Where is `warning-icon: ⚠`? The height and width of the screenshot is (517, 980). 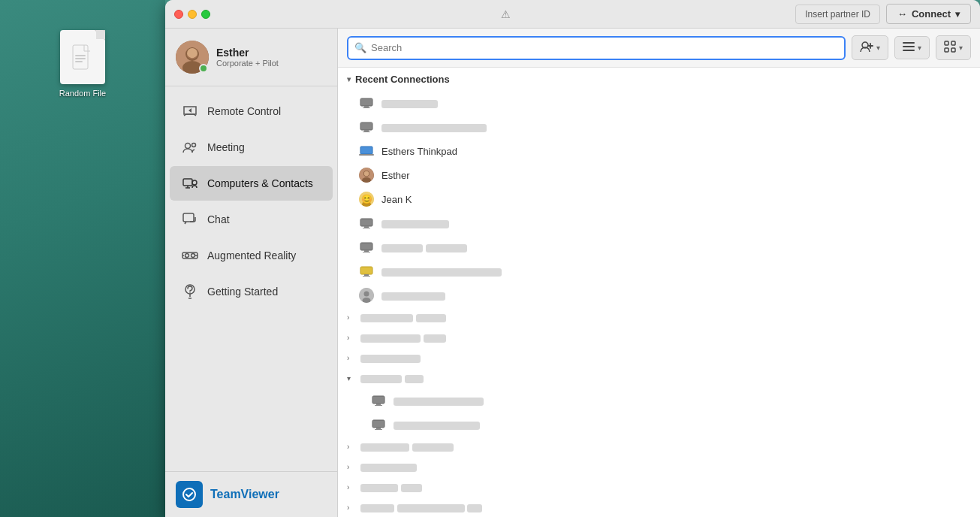 warning-icon: ⚠ is located at coordinates (506, 14).